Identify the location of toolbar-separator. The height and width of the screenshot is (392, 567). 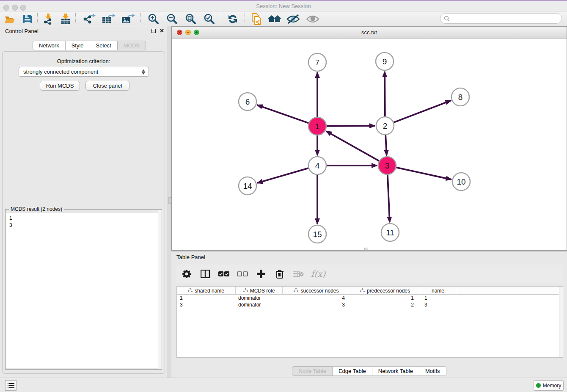
(75, 19).